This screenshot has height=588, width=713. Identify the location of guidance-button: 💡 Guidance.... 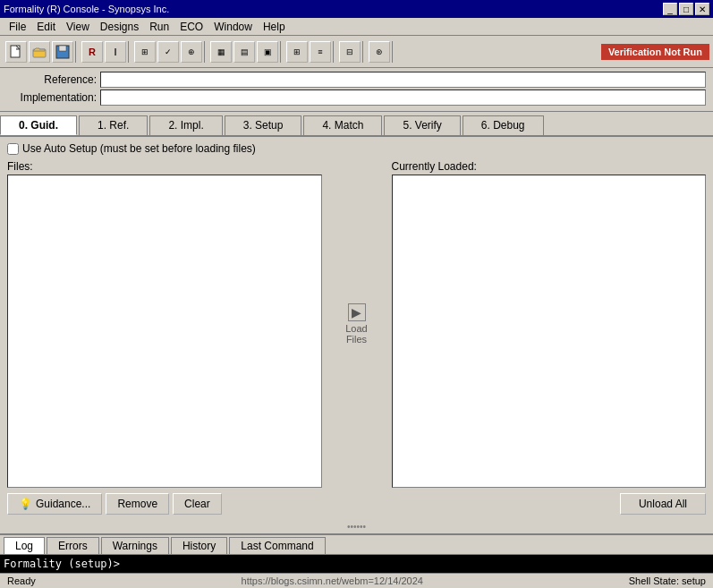
(55, 504).